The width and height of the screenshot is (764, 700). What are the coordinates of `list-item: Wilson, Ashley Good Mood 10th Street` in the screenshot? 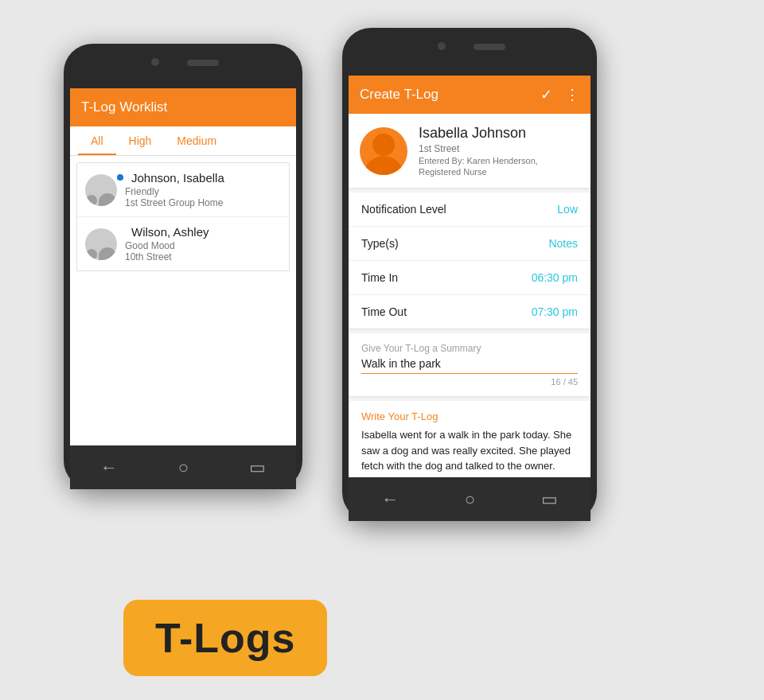 It's located at (183, 243).